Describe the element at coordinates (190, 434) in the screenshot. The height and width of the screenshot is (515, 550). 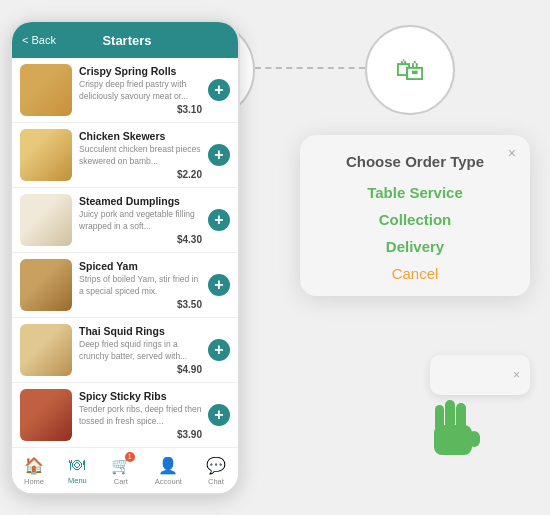
I see `menu-item-price: $3.90` at that location.